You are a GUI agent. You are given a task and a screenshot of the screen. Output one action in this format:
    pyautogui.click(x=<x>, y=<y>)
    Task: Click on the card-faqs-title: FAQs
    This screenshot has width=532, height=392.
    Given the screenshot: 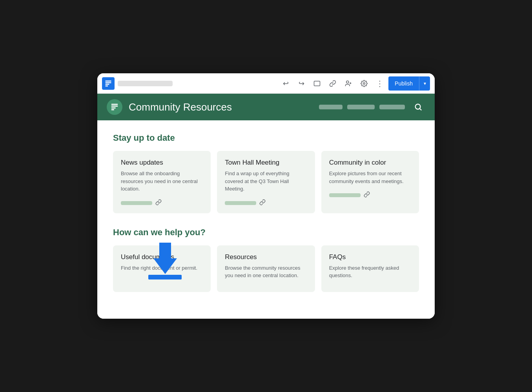 What is the action you would take?
    pyautogui.click(x=370, y=257)
    